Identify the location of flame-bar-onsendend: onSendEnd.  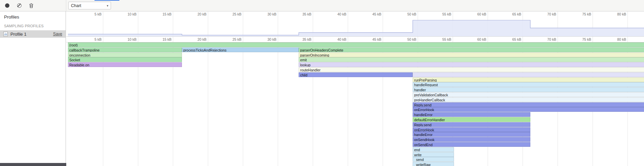
(471, 144).